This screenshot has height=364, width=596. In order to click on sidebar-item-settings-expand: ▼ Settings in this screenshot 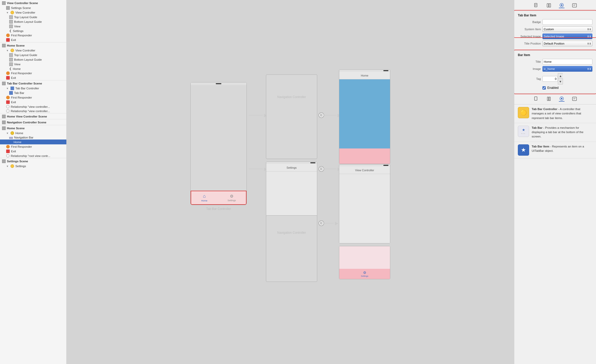, I will do `click(33, 166)`.